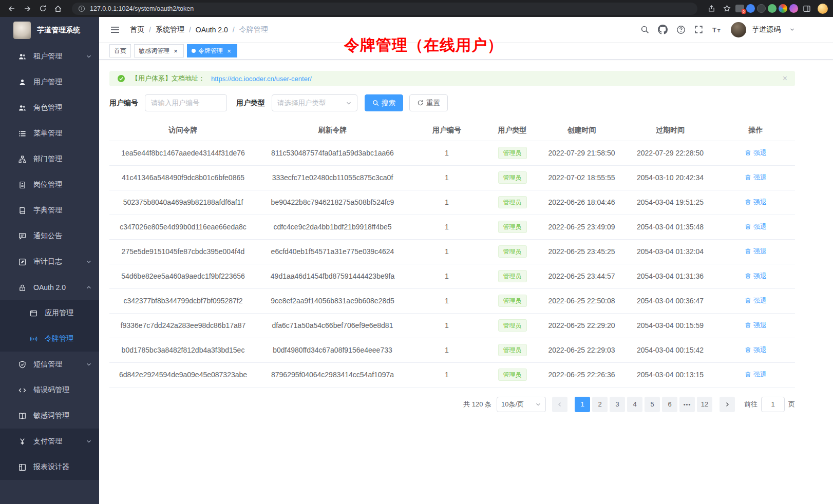 This screenshot has height=504, width=833. I want to click on refresh-token-cell: cdfc4ce9c2da4bb1bdf21b9918ff4be5, so click(333, 227).